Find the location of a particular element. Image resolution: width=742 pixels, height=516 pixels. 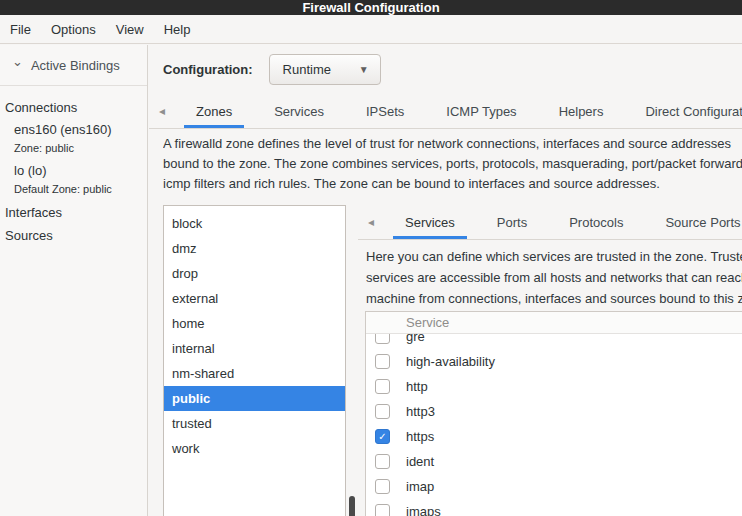

service-row-imaps: imaps is located at coordinates (554, 508).